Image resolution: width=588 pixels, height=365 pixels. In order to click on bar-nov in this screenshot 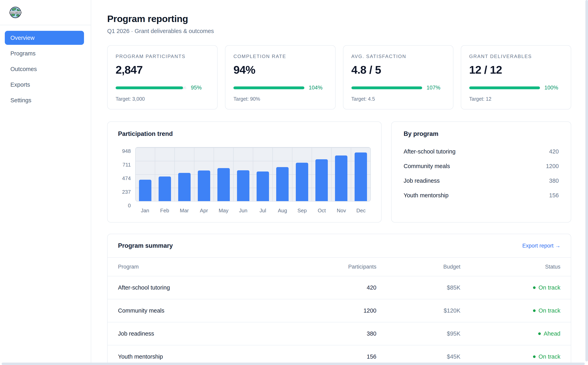, I will do `click(341, 178)`.